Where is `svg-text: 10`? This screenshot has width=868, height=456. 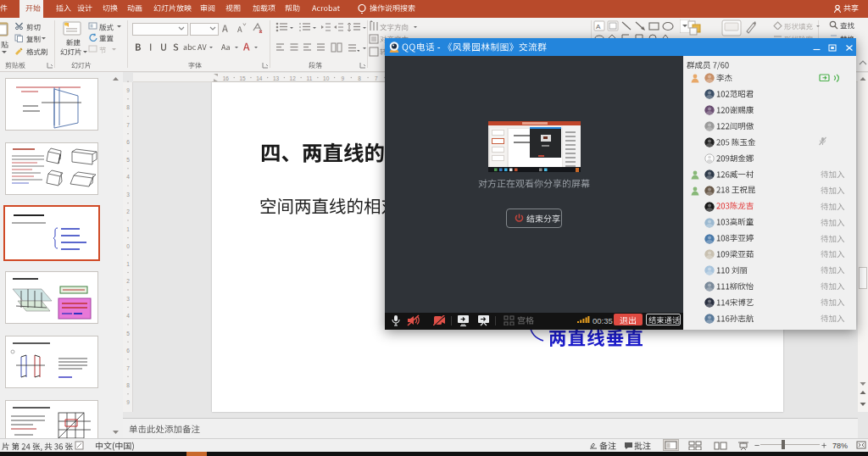 svg-text: 10 is located at coordinates (326, 78).